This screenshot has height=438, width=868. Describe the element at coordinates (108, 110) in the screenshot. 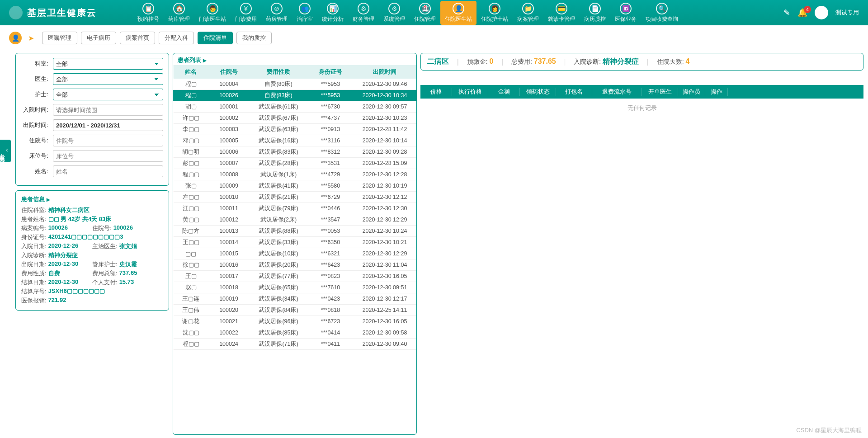

I see `admit-time-input` at that location.